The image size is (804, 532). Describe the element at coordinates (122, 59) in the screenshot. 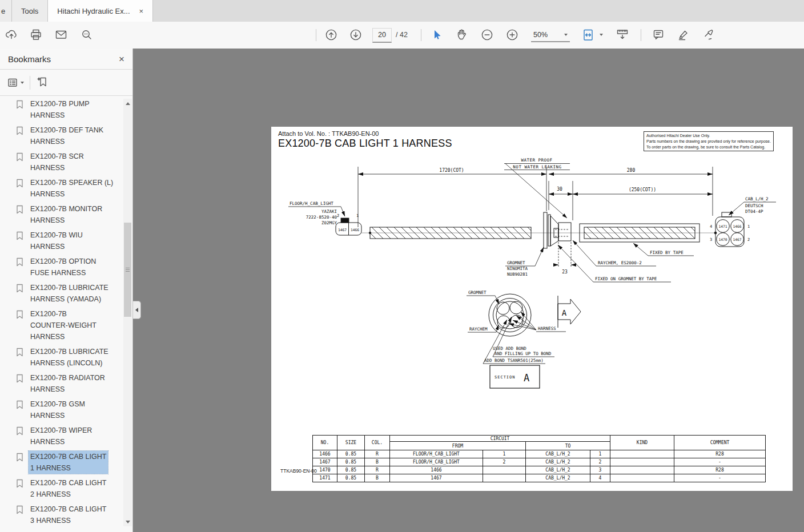

I see `close-panel-icon: ×` at that location.